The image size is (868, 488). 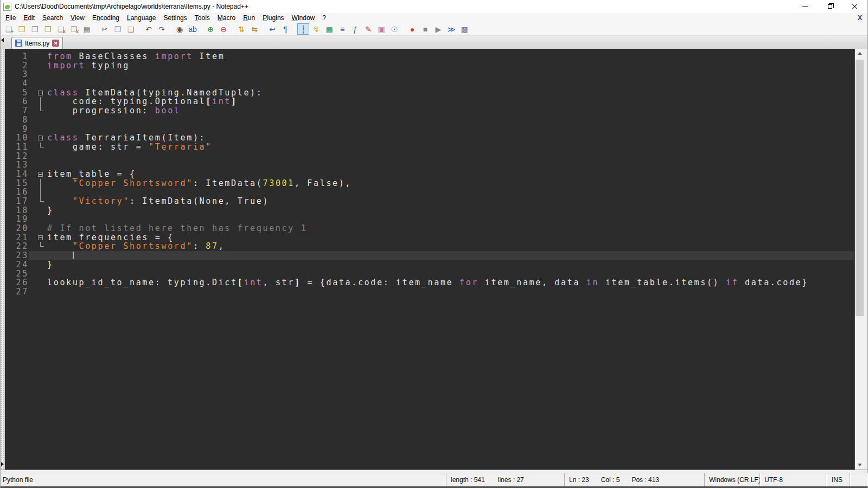 I want to click on new-file-icon: ❏+, so click(x=9, y=29).